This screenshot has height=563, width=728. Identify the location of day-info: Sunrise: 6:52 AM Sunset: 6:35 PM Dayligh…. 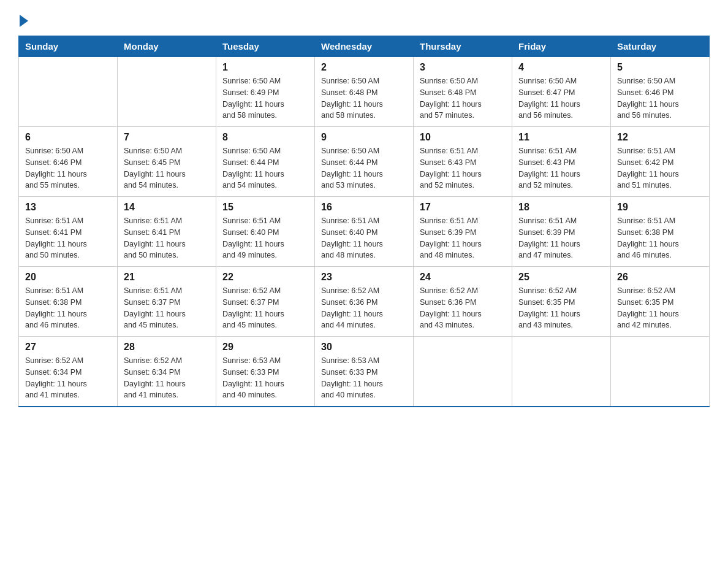
(660, 308).